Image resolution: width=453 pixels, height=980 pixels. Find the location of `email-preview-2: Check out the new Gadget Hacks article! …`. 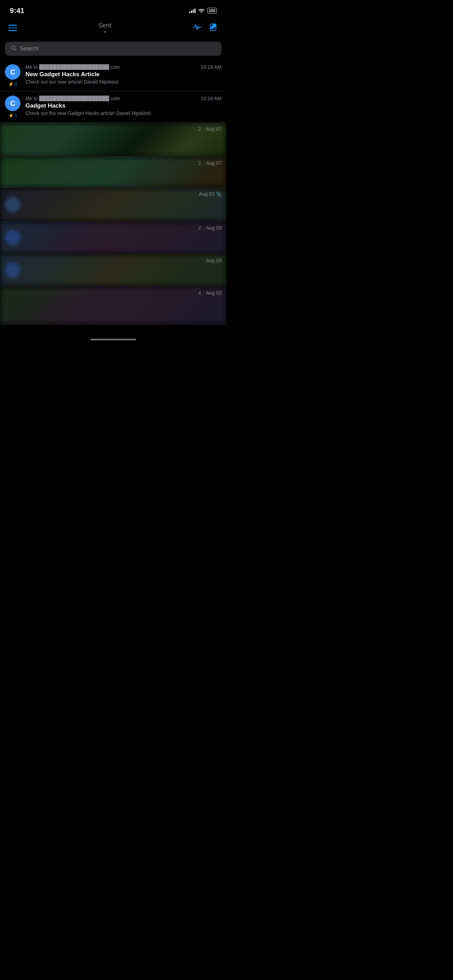

email-preview-2: Check out the new Gadget Hacks article! … is located at coordinates (124, 113).